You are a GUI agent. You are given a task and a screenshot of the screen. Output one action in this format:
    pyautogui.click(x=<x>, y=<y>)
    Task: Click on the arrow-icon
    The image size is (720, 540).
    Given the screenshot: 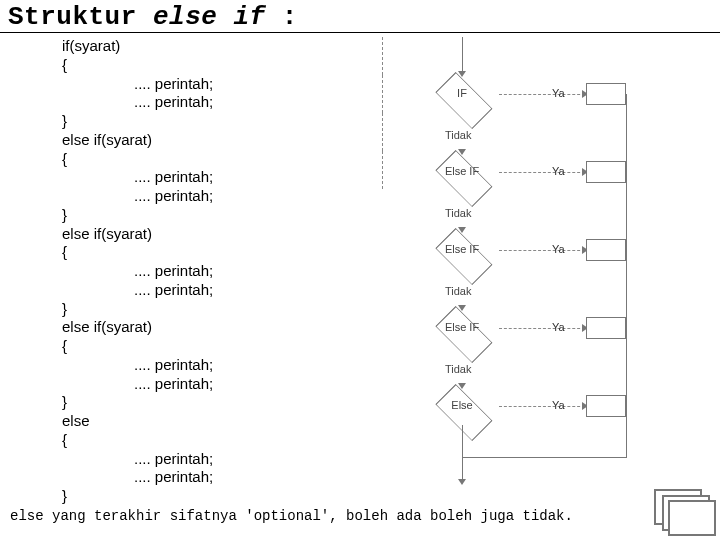 What is the action you would take?
    pyautogui.click(x=462, y=482)
    